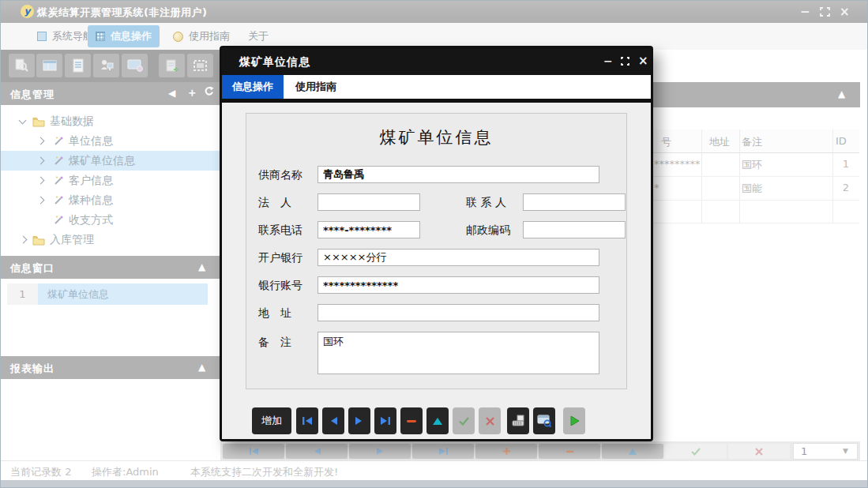 The image size is (868, 488). Describe the element at coordinates (544, 421) in the screenshot. I see `preview-button` at that location.